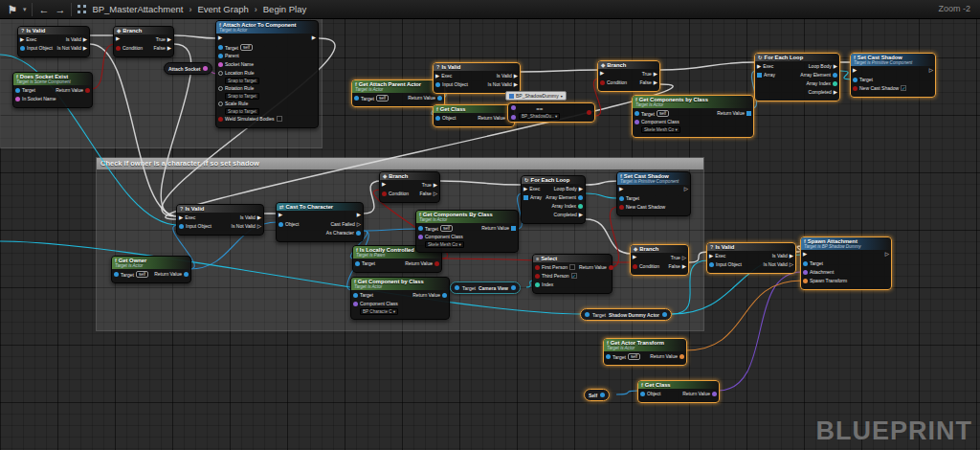  What do you see at coordinates (693, 117) in the screenshot?
I see `node-get-components-by-class-a: fGet Components by ClassTarget is ActorT…` at bounding box center [693, 117].